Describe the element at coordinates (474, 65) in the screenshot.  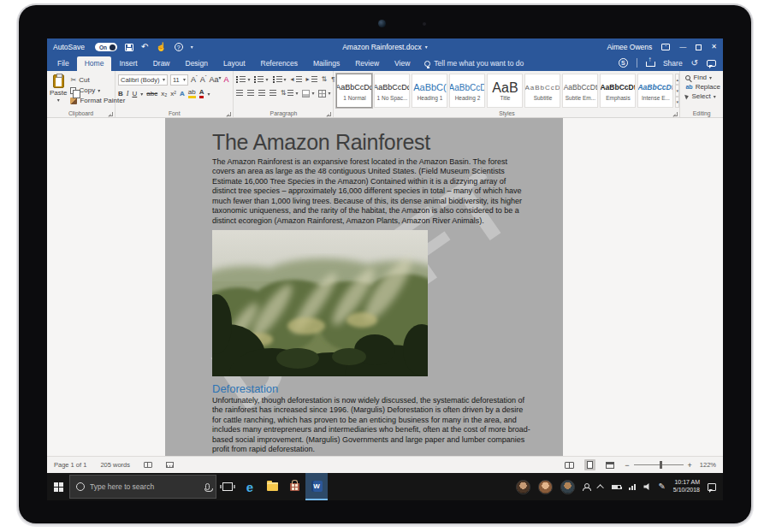
I see `tell-me-box: Tell me what you want to do` at that location.